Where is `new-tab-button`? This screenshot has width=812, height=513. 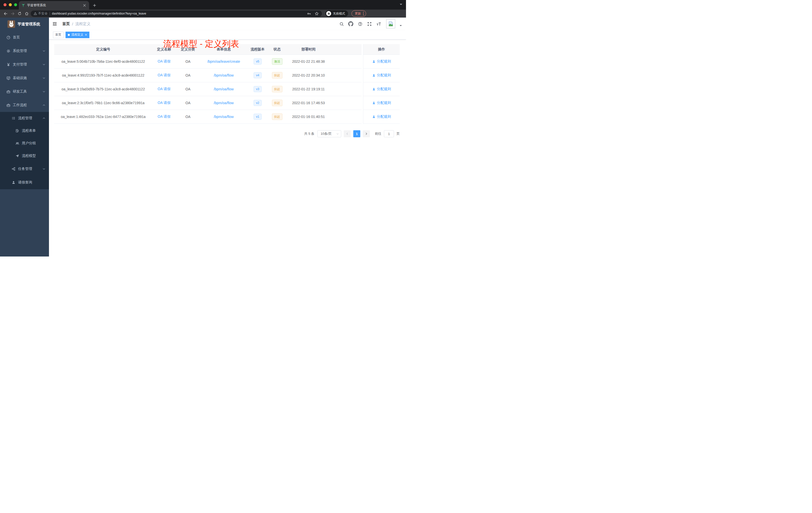
new-tab-button is located at coordinates (94, 5).